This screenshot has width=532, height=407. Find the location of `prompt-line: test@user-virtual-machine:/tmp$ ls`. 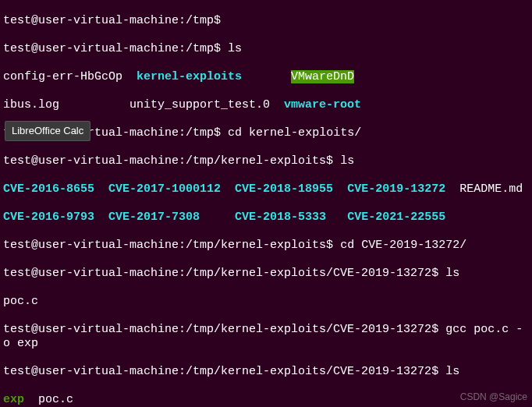

prompt-line: test@user-virtual-machine:/tmp$ ls is located at coordinates (266, 49).